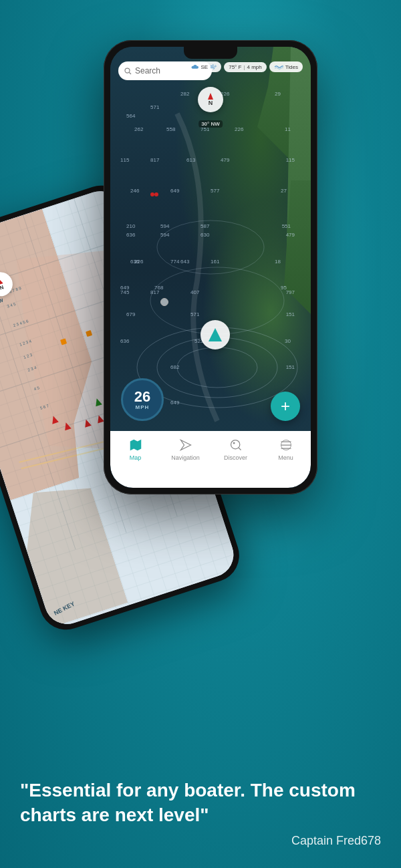 This screenshot has width=401, height=868. What do you see at coordinates (285, 406) in the screenshot?
I see `fab-button: +` at bounding box center [285, 406].